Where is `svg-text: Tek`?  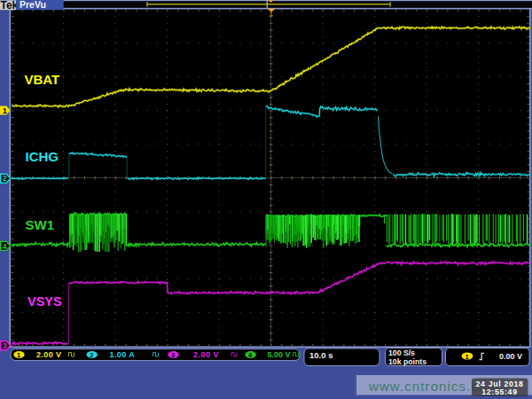 svg-text: Tek is located at coordinates (10, 5).